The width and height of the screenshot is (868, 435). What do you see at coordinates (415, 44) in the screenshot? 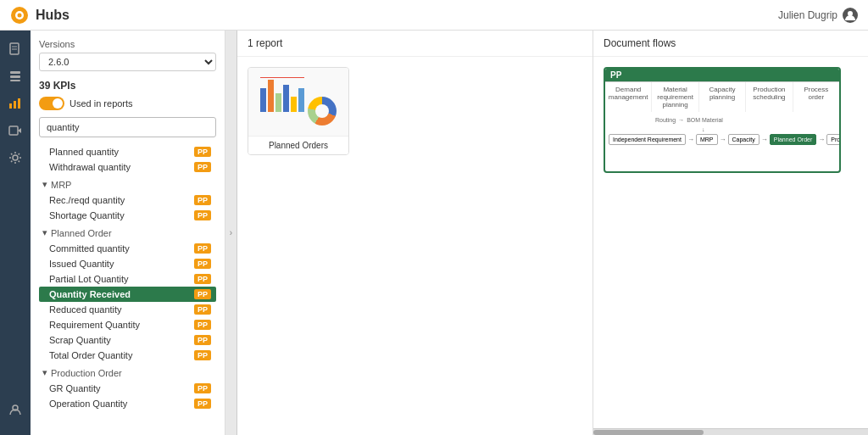
I see `report-panel-header: 1 report` at bounding box center [415, 44].